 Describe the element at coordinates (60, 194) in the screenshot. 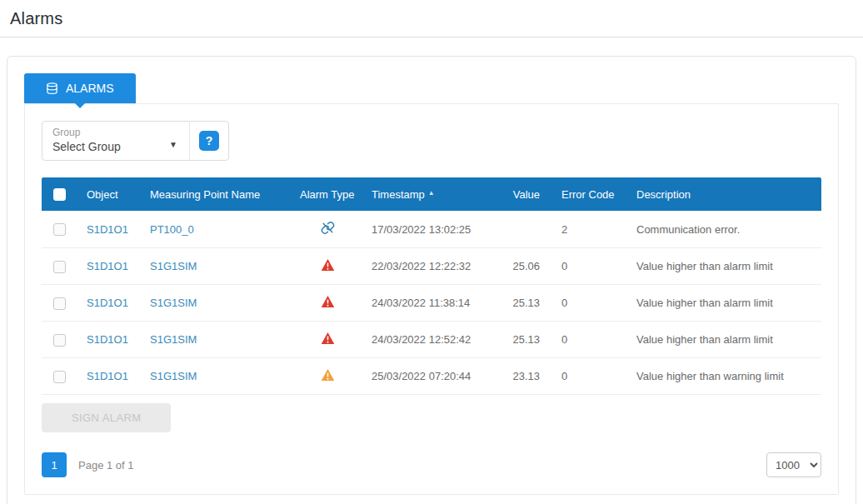

I see `select-all-cell` at that location.